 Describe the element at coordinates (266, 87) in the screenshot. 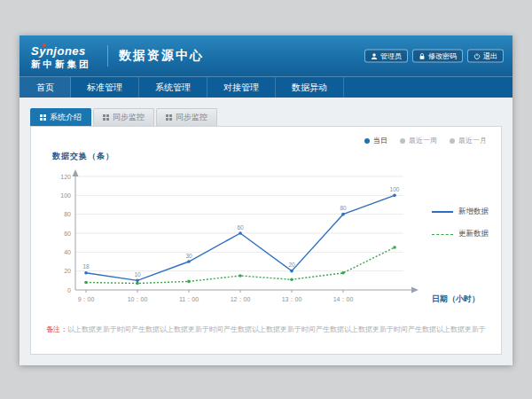

I see `main-nav: 首页 标准管理 系统管理 对接管理 数据异动` at that location.